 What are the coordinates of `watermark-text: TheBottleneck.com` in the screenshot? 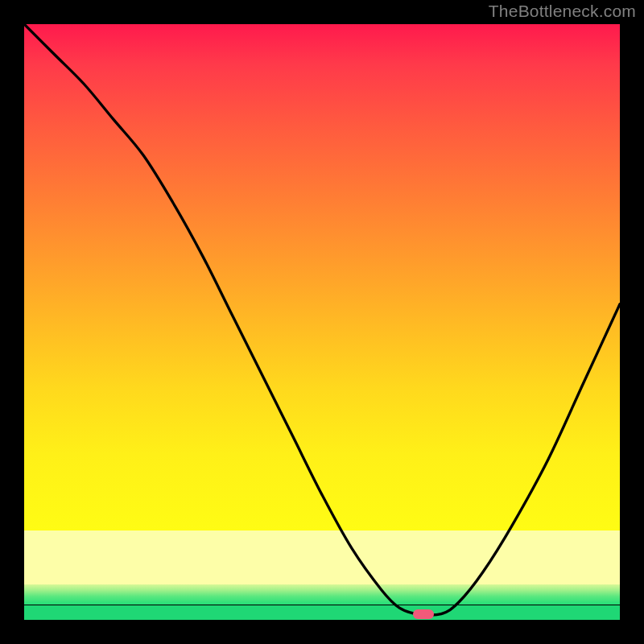 It's located at (562, 11).